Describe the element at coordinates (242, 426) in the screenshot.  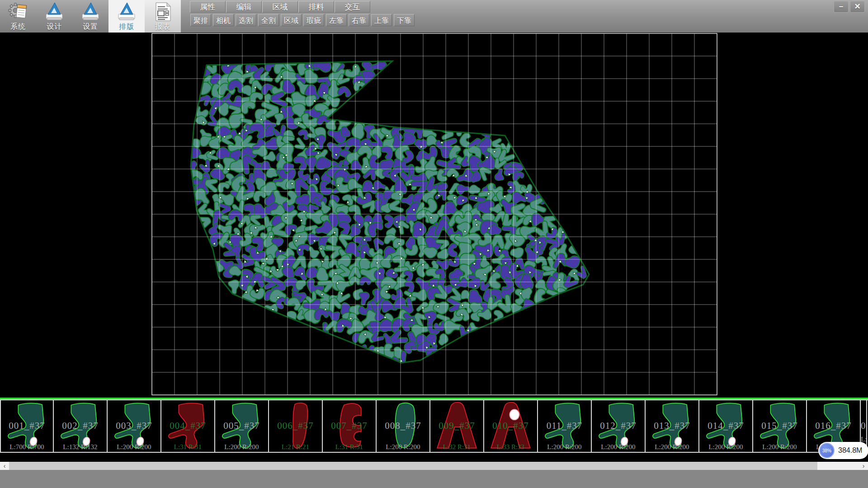
I see `piece-thumbnail-005_#37: 005_#37L:200 R:200` at that location.